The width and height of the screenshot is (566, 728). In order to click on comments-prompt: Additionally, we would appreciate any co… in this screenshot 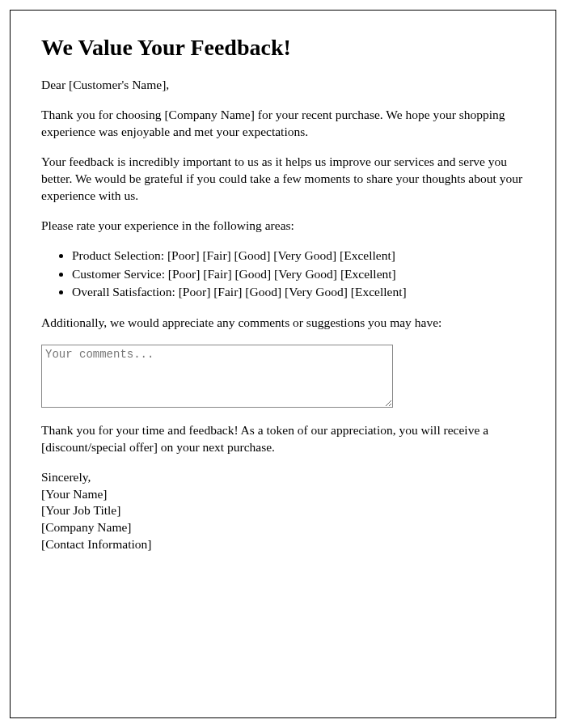, I will do `click(283, 324)`.